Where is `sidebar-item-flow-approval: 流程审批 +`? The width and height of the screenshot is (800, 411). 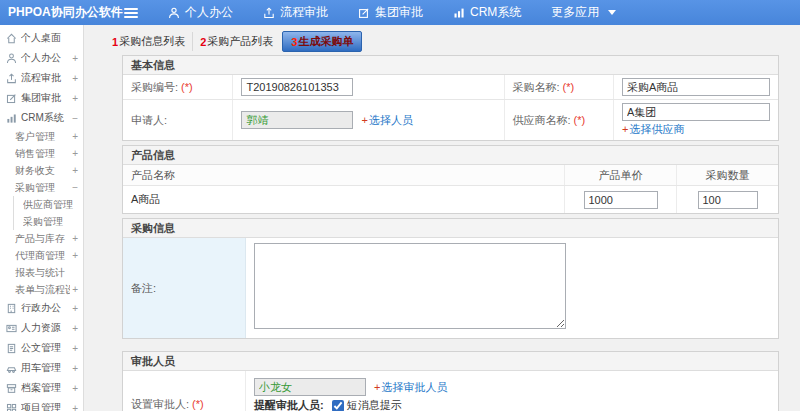
sidebar-item-flow-approval: 流程审批 + is located at coordinates (42, 78).